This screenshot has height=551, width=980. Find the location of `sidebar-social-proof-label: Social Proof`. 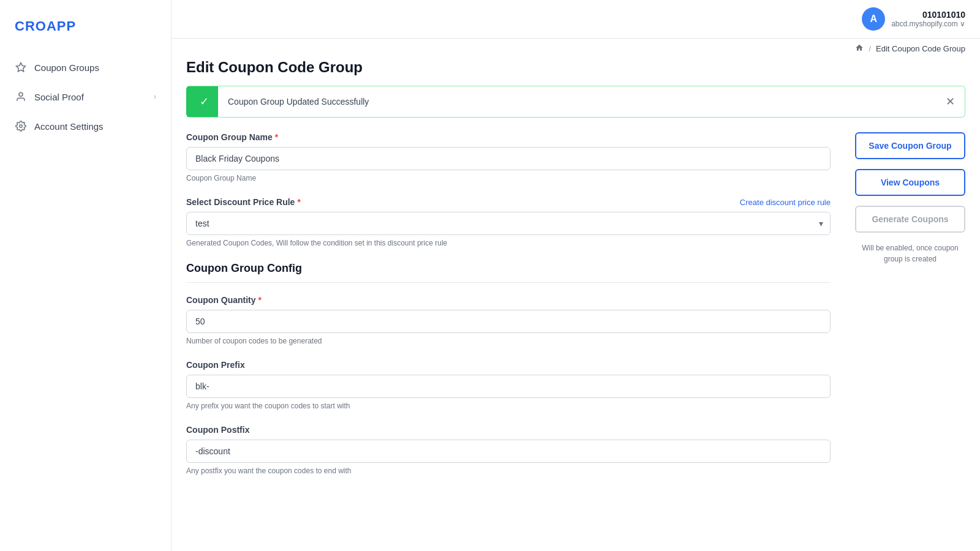

sidebar-social-proof-label: Social Proof is located at coordinates (91, 97).